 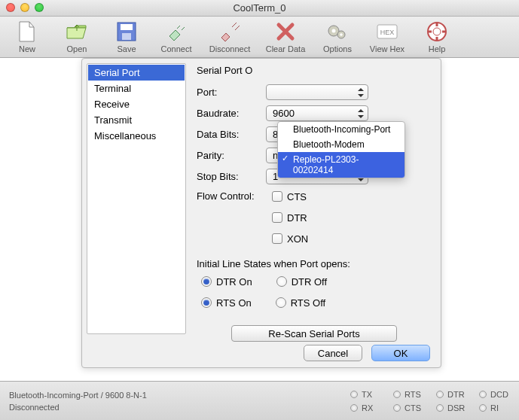 What do you see at coordinates (176, 49) in the screenshot?
I see `toolbar-label: Connect` at bounding box center [176, 49].